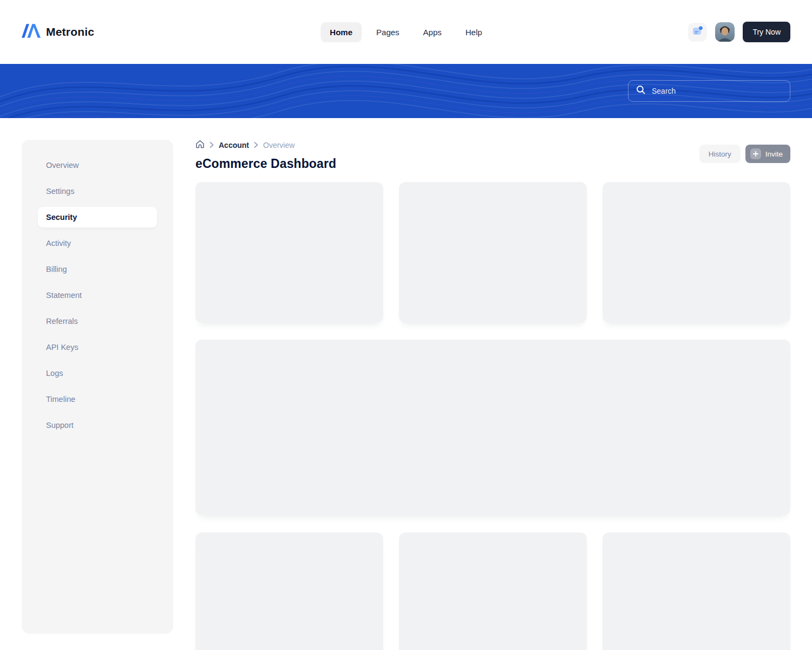 Image resolution: width=812 pixels, height=650 pixels. Describe the element at coordinates (97, 321) in the screenshot. I see `sidebar-item-referrals: Referrals` at that location.